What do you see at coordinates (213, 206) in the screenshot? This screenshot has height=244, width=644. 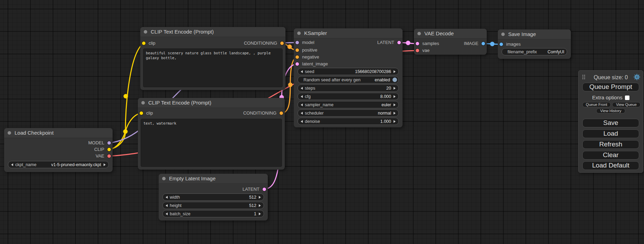 I see `widget-height: height 512` at bounding box center [213, 206].